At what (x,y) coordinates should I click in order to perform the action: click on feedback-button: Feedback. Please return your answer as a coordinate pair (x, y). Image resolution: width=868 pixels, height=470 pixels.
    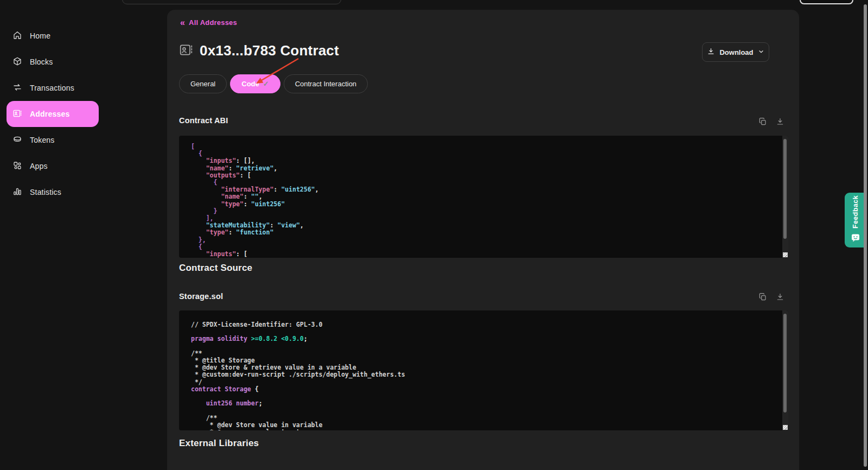
    Looking at the image, I should click on (855, 220).